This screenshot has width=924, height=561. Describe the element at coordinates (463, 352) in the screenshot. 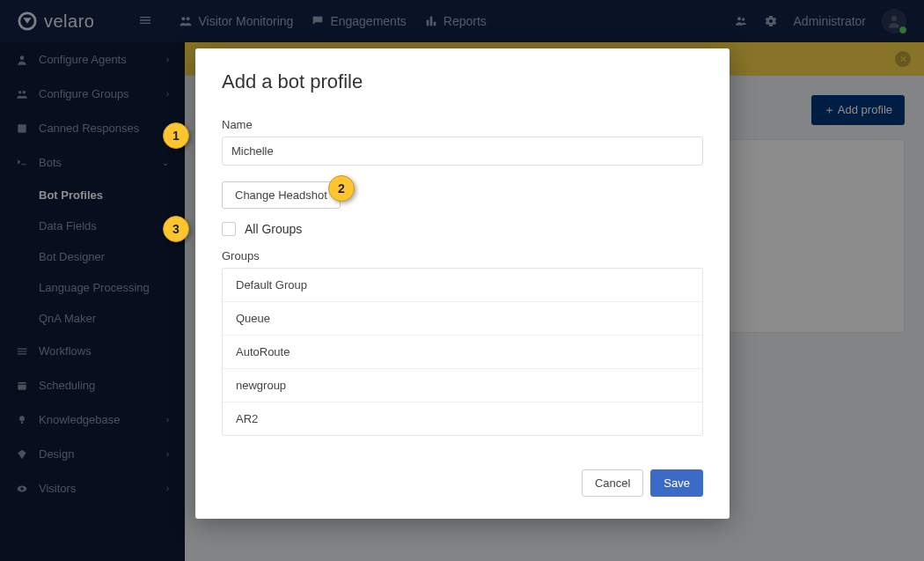

I see `group-item: AutoRoute` at that location.